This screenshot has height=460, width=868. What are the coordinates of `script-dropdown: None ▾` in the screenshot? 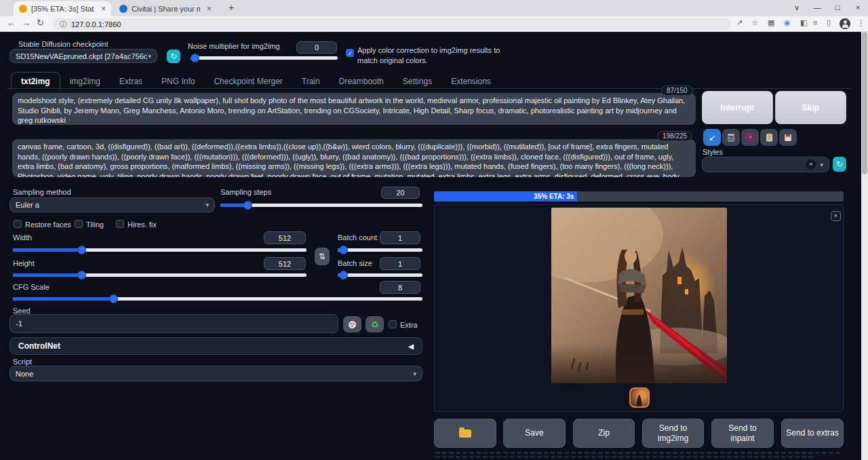 It's located at (216, 373).